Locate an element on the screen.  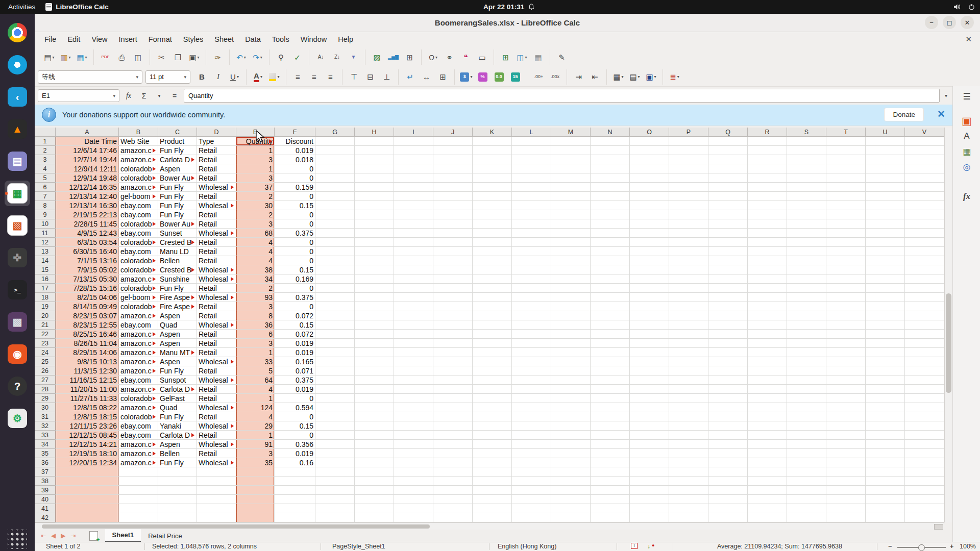
cell-I32 is located at coordinates (413, 426).